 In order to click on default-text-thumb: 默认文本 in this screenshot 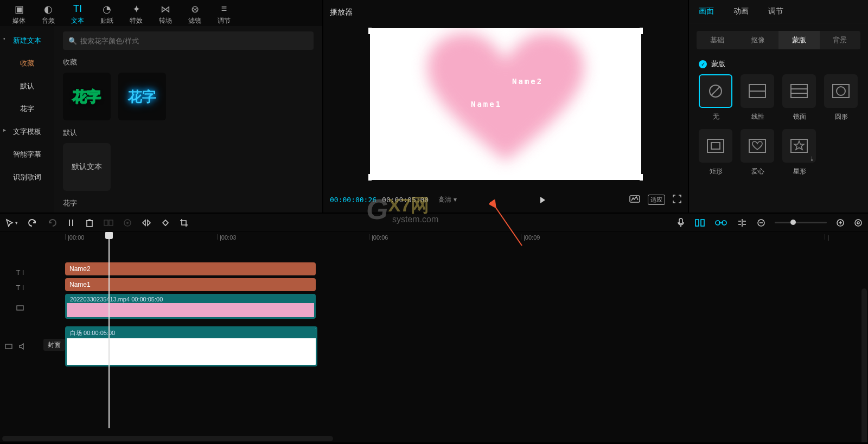, I will do `click(87, 167)`.